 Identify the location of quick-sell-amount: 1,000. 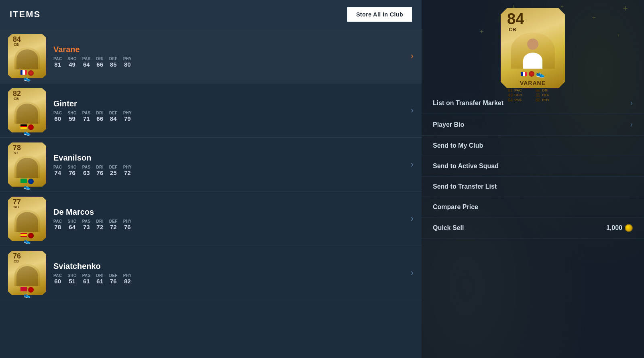
(614, 228).